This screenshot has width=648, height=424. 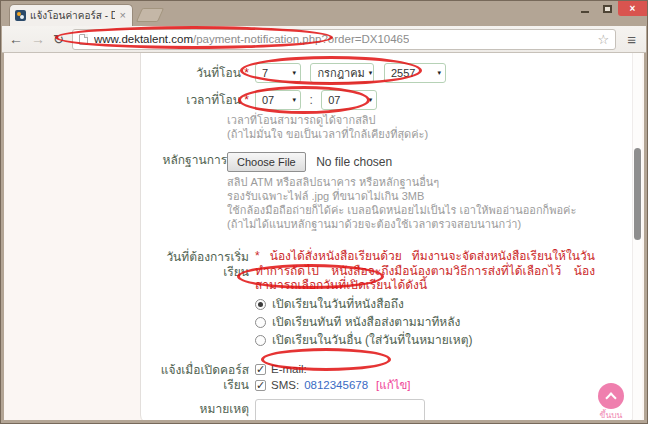 I want to click on sms-edit-link: [แก้ไข], so click(x=393, y=386).